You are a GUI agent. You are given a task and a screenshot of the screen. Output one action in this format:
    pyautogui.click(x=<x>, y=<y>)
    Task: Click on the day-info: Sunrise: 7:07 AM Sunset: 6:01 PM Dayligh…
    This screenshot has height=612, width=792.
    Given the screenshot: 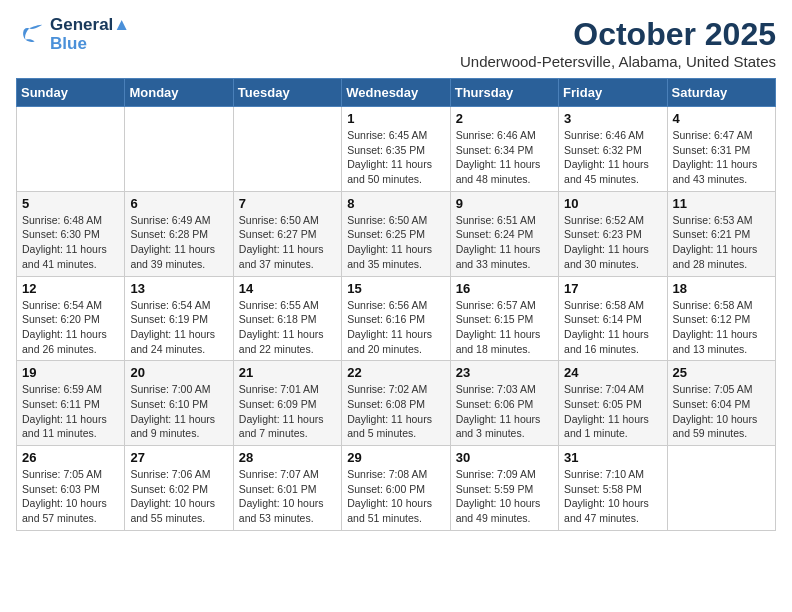 What is the action you would take?
    pyautogui.click(x=288, y=496)
    